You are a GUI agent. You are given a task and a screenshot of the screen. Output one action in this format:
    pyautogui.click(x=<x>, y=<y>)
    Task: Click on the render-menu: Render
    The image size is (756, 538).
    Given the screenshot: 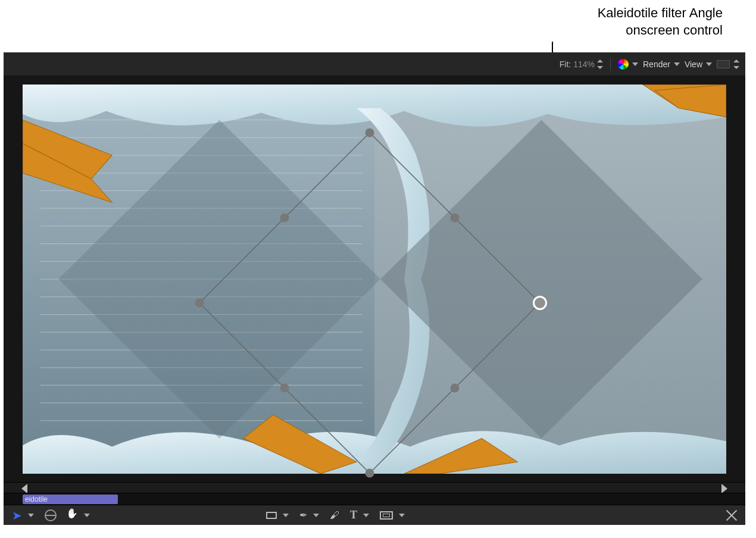 What is the action you would take?
    pyautogui.click(x=661, y=64)
    